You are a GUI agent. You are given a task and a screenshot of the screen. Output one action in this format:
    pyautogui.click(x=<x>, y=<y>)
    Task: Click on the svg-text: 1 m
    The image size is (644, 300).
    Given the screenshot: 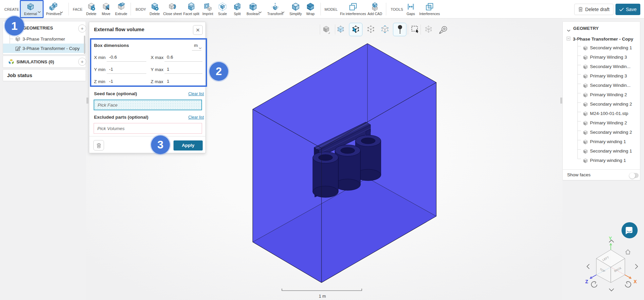 What is the action you would take?
    pyautogui.click(x=322, y=296)
    